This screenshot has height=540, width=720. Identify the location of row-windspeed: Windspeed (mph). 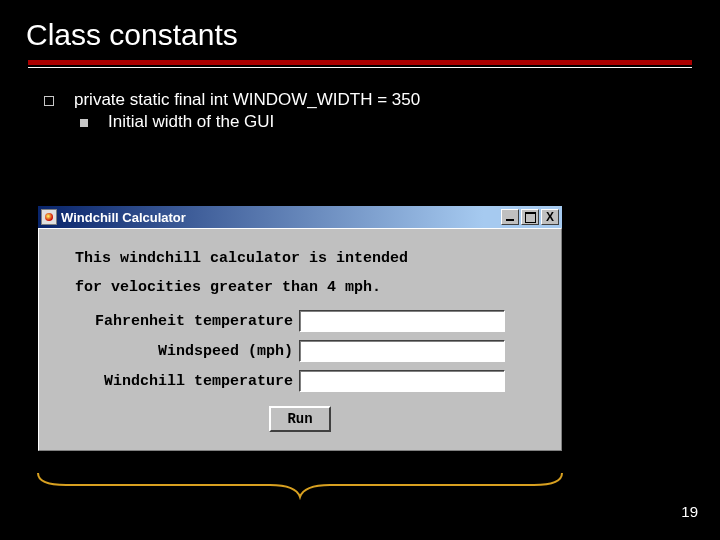
(300, 351).